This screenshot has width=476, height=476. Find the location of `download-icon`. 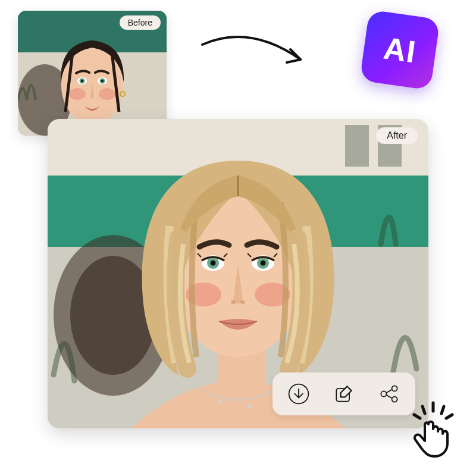

download-icon is located at coordinates (299, 394).